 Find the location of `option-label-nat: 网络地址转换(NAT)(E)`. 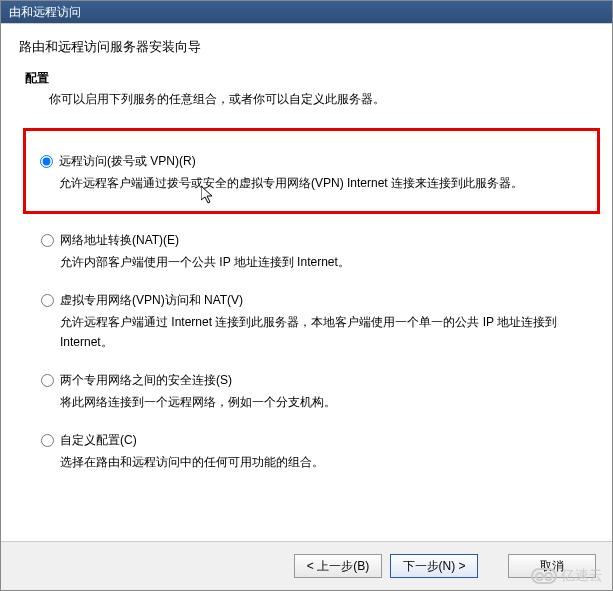

option-label-nat: 网络地址转换(NAT)(E) is located at coordinates (120, 240).